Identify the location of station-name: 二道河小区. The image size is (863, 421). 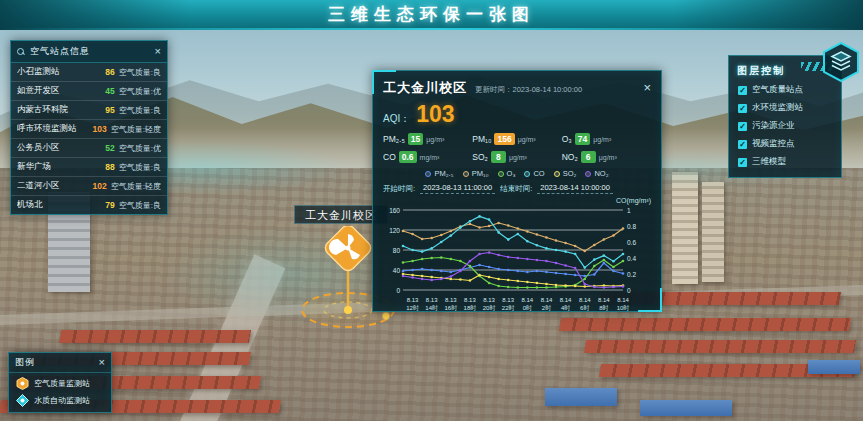
(50, 186).